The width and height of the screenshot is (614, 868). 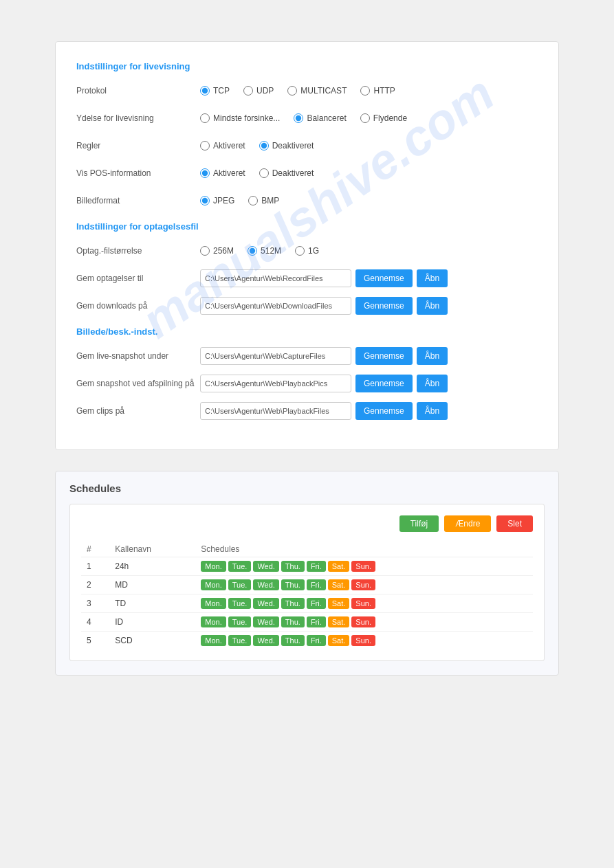 I want to click on protocol-http: HTTP, so click(x=377, y=91).